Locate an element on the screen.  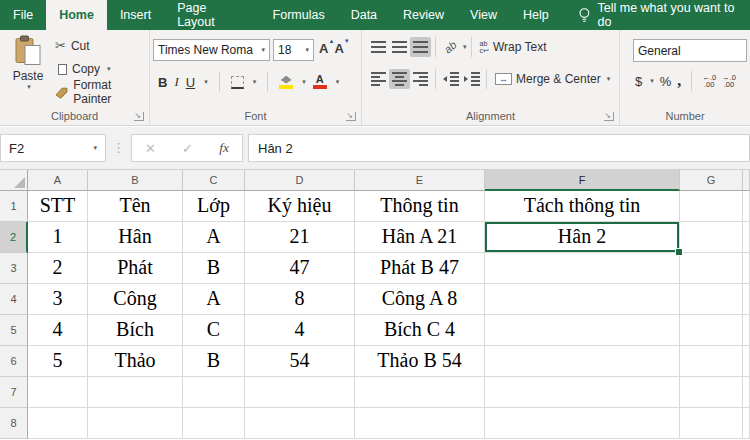
copy-dropdown-arrow: ▾ is located at coordinates (109, 69).